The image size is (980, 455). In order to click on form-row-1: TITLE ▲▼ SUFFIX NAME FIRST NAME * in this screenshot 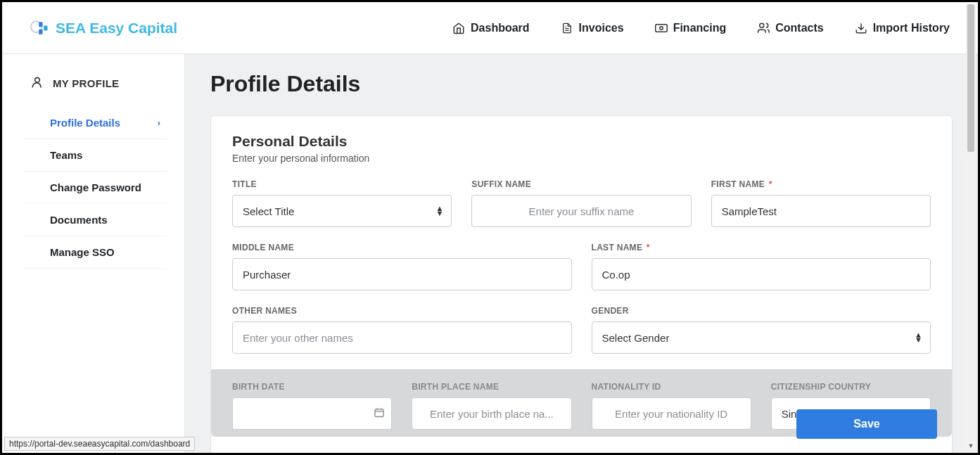, I will do `click(581, 203)`.